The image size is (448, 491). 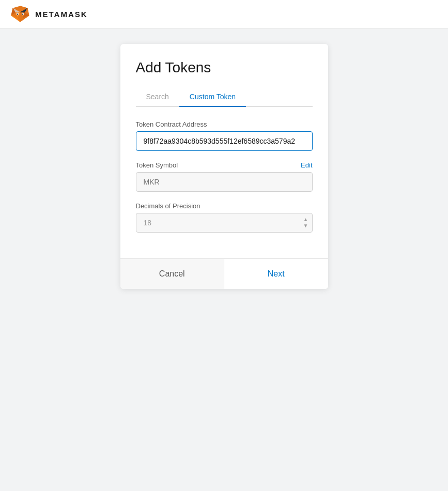 I want to click on token-symbol-edit-link: Edit, so click(x=306, y=165).